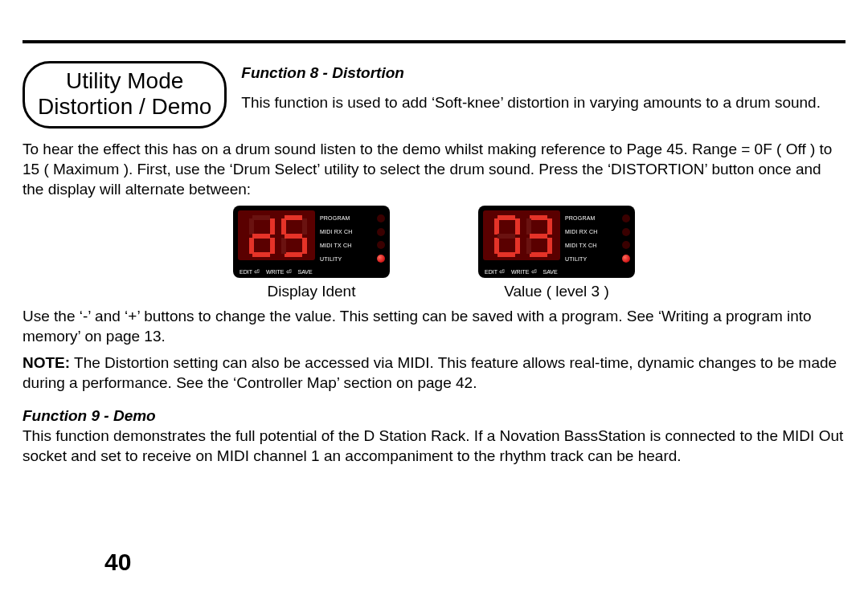  Describe the element at coordinates (312, 242) in the screenshot. I see `display-device-left: PROGRAM MIDI RX CH MIDI TX CH UTILITY ED…` at that location.